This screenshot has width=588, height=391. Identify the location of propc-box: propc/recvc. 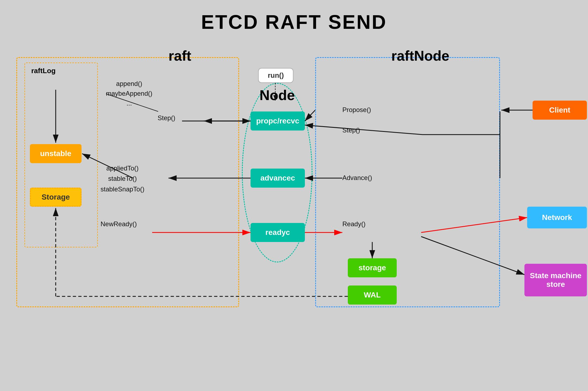
(278, 121).